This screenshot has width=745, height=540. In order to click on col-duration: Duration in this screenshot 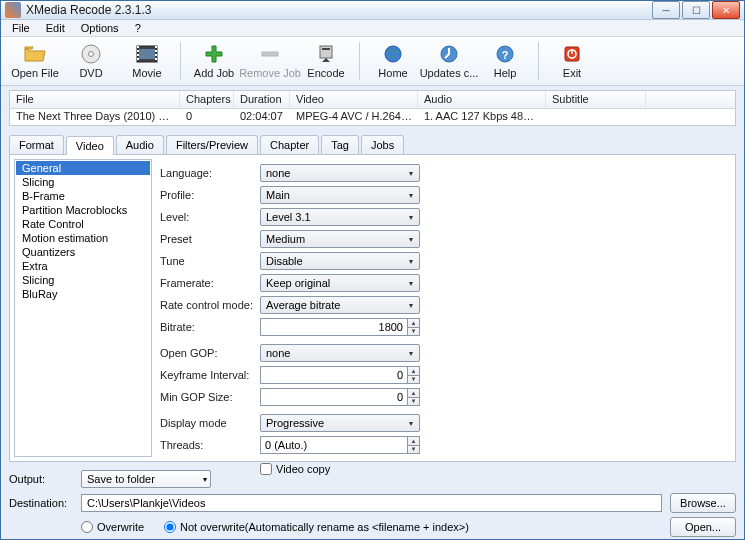, I will do `click(262, 100)`.